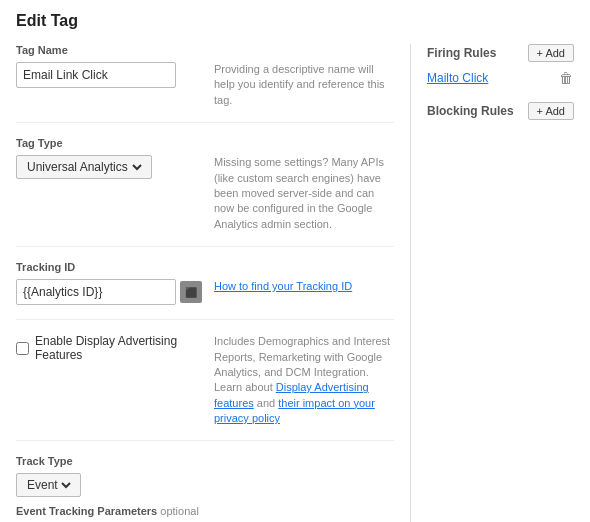 The width and height of the screenshot is (590, 522). Describe the element at coordinates (566, 78) in the screenshot. I see `firing-rule-delete-icon: 🗑` at that location.